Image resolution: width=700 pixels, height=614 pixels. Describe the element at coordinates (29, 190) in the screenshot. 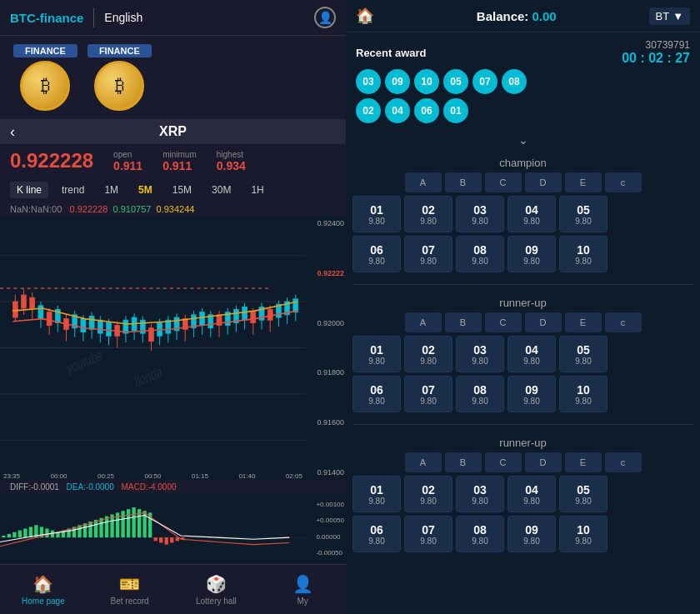

I see `kline-btn: K line` at that location.